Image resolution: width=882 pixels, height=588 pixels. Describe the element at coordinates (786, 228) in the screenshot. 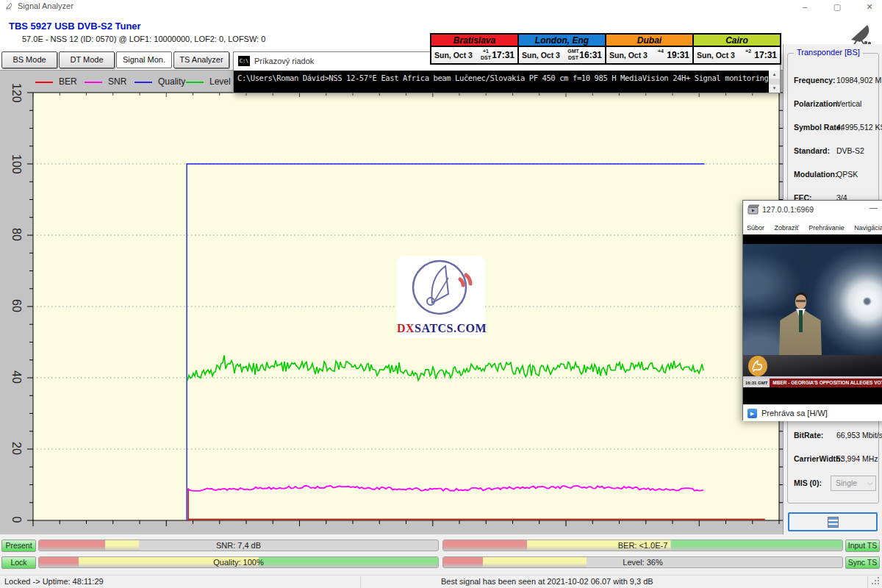

I see `menu-zobrazit: Zobraziť` at that location.